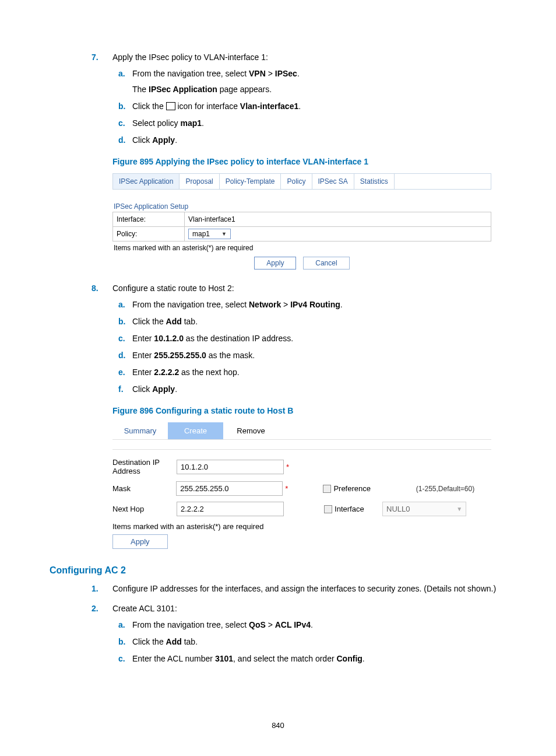 This screenshot has height=756, width=556. I want to click on tab-ipsec-application: IPSec Application, so click(146, 181).